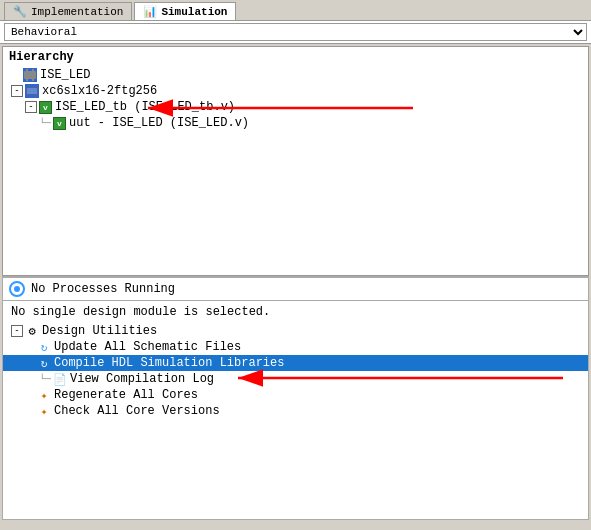 The width and height of the screenshot is (591, 530). Describe the element at coordinates (148, 347) in the screenshot. I see `update-schematic-label: Update All Schematic Files` at that location.